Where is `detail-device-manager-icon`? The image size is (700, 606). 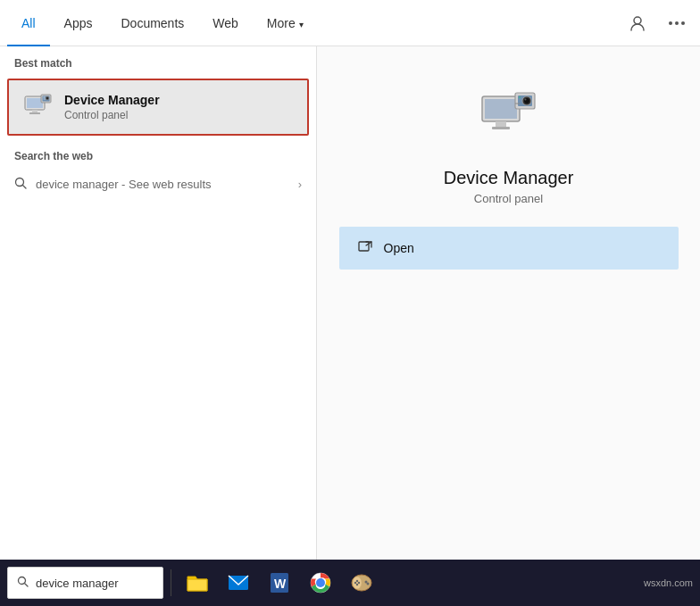
detail-device-manager-icon is located at coordinates (509, 118).